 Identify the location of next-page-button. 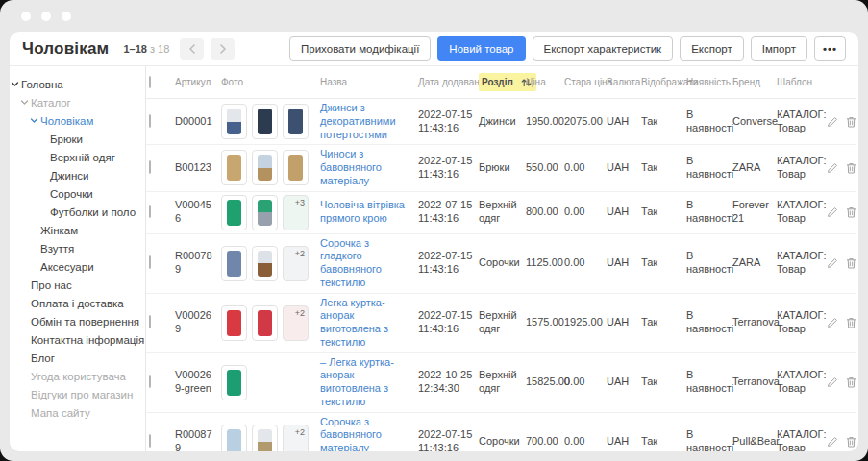
(223, 49).